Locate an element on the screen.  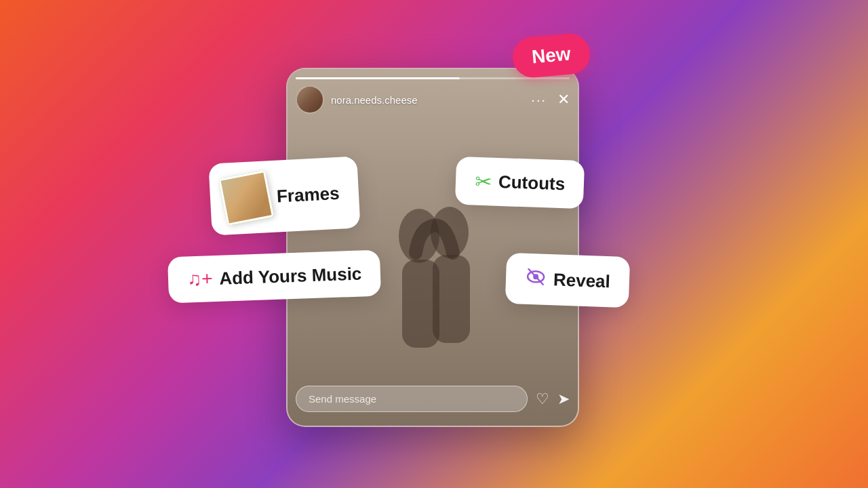
add-yours-music-pill: ♫+ Add Yours Music is located at coordinates (275, 277).